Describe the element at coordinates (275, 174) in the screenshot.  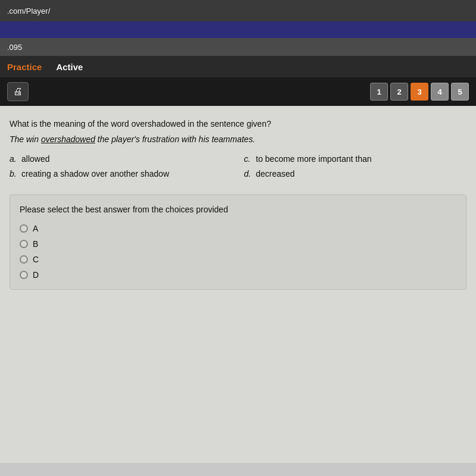
I see `choice-d-text: decreased` at that location.